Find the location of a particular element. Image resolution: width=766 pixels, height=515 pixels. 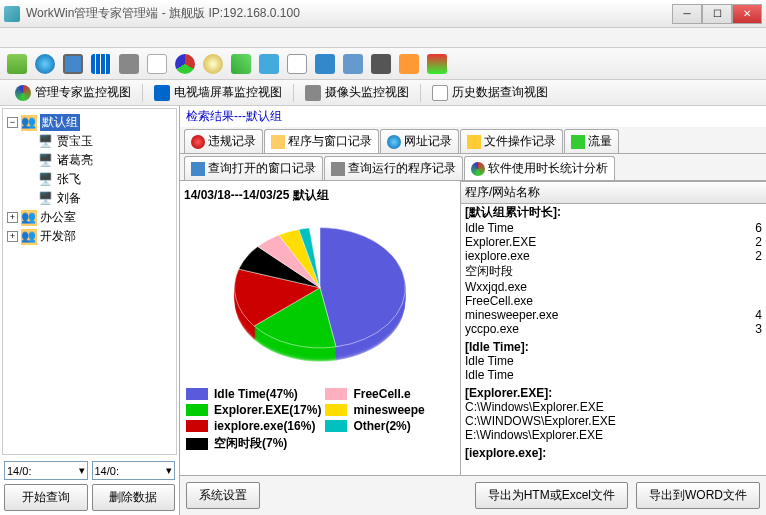

tree-node-user: 🖥️贾宝玉 is located at coordinates (90, 142).